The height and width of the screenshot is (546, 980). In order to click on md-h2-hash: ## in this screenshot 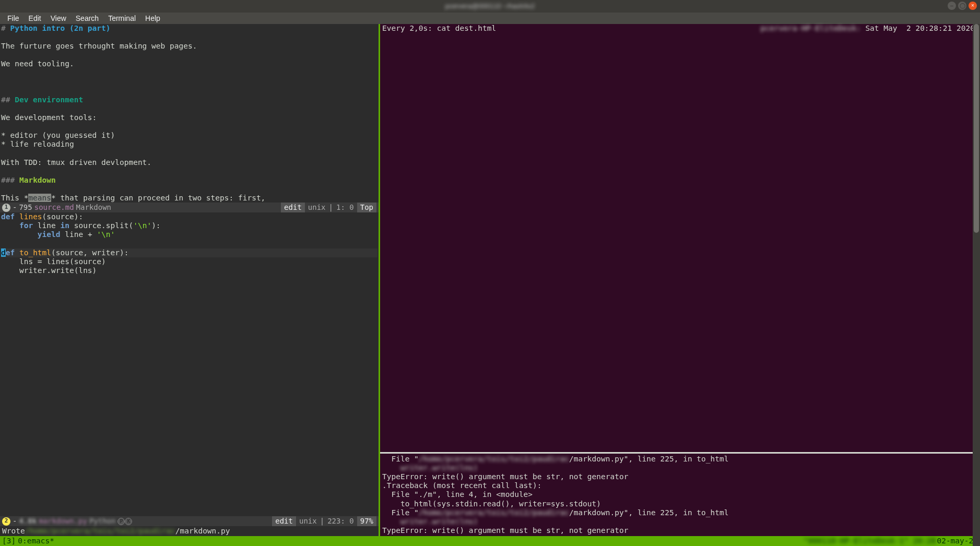, I will do `click(5, 100)`.